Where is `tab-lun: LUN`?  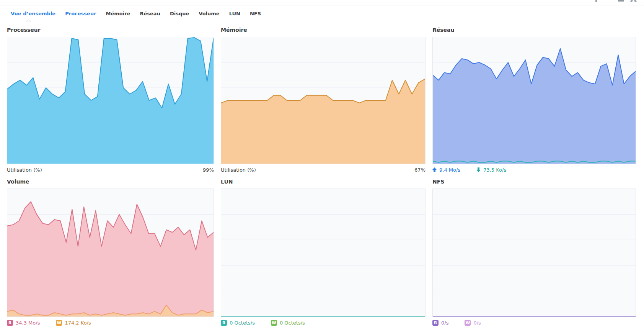 tab-lun: LUN is located at coordinates (235, 14).